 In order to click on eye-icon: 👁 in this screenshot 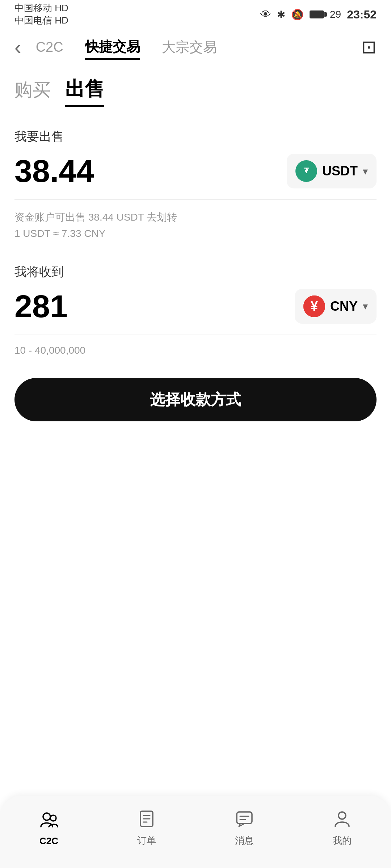, I will do `click(266, 14)`.